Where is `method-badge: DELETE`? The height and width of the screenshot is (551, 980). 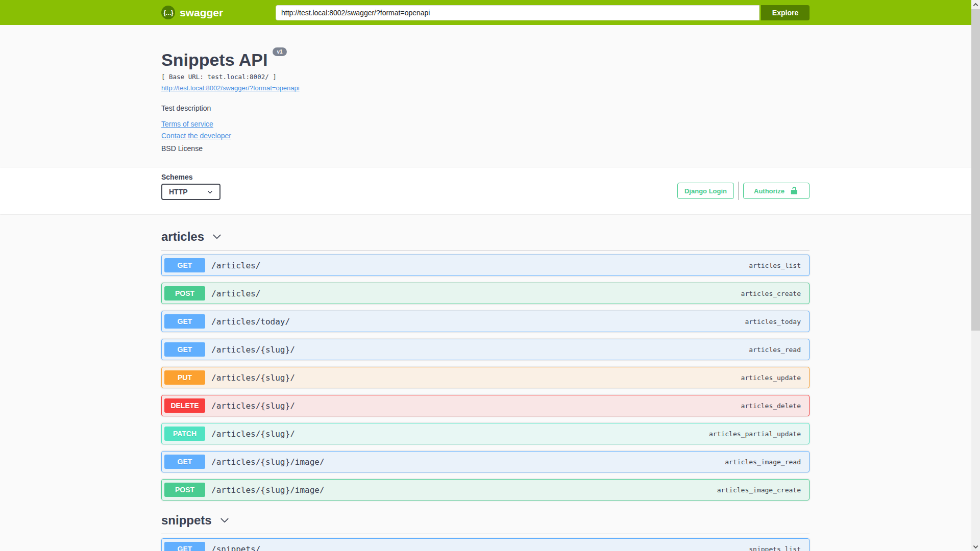
method-badge: DELETE is located at coordinates (185, 406).